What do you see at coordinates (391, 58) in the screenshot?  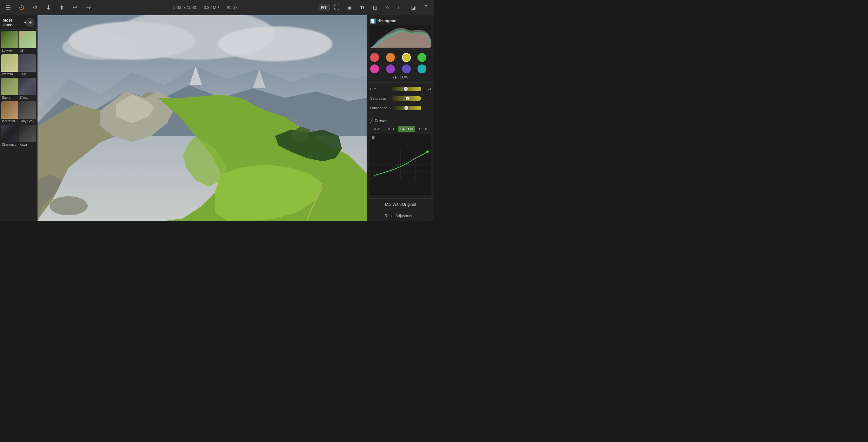 I see `color-dot-orange` at bounding box center [391, 58].